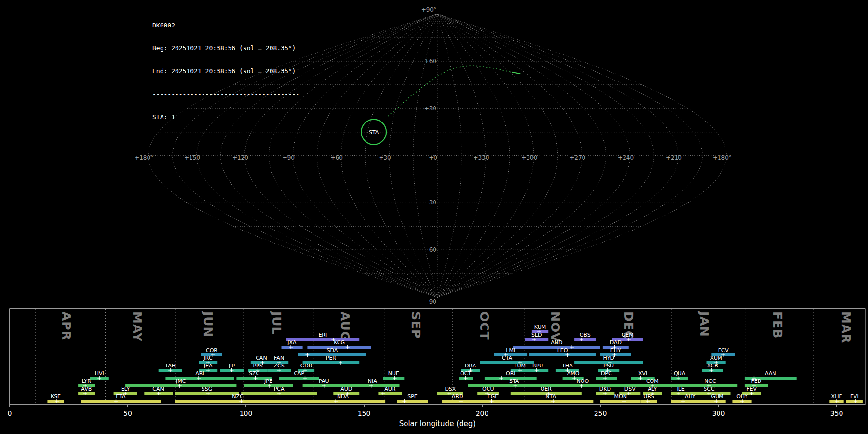 The width and height of the screenshot is (868, 434). I want to click on shower-label-STA: STA, so click(514, 381).